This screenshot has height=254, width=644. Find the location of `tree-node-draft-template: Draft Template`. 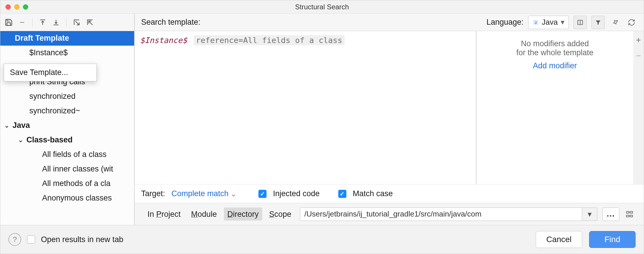

tree-node-draft-template: Draft Template is located at coordinates (67, 38).